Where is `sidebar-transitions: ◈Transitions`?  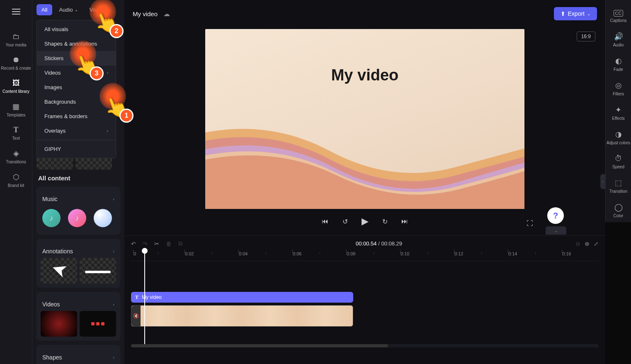
sidebar-transitions: ◈Transitions is located at coordinates (16, 157).